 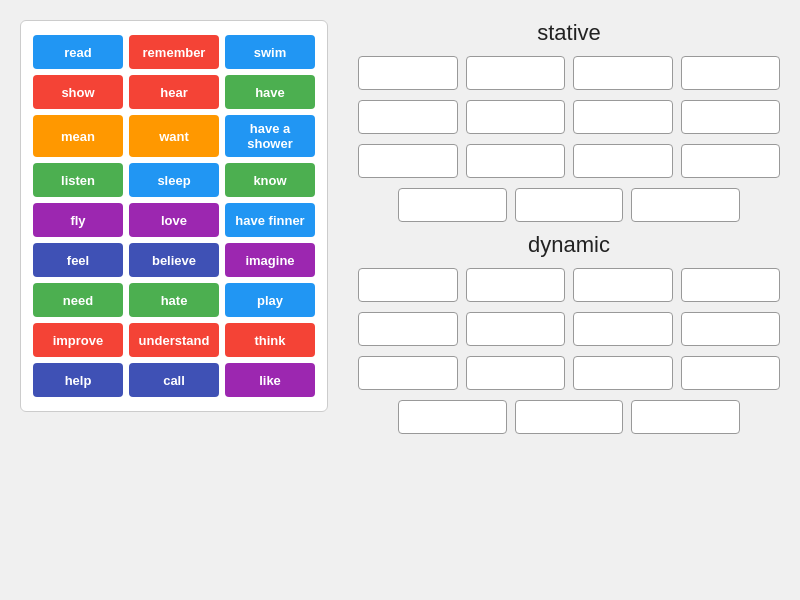 I want to click on word-cell: fly, so click(x=78, y=220).